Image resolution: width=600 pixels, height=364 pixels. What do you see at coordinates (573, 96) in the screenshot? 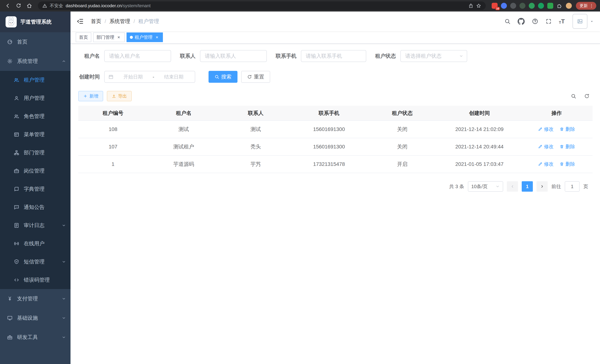
I see `search-toggle-icon` at bounding box center [573, 96].